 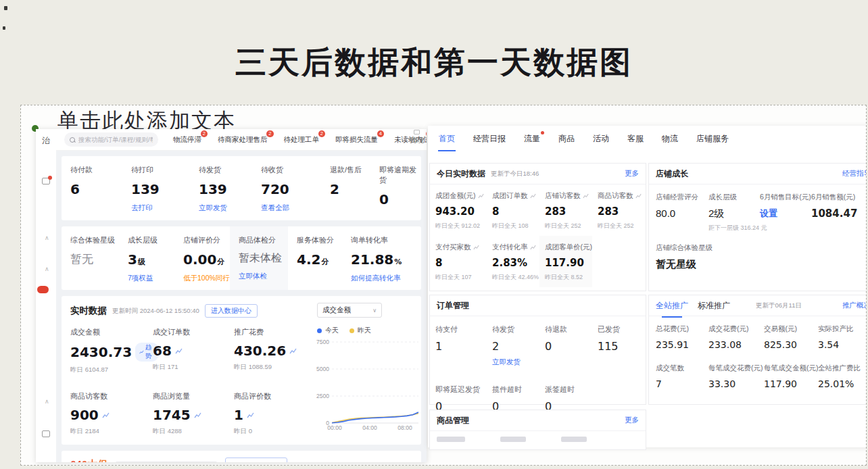 What do you see at coordinates (357, 139) in the screenshot?
I see `toolbar-item-label: 即将损失流量` at bounding box center [357, 139].